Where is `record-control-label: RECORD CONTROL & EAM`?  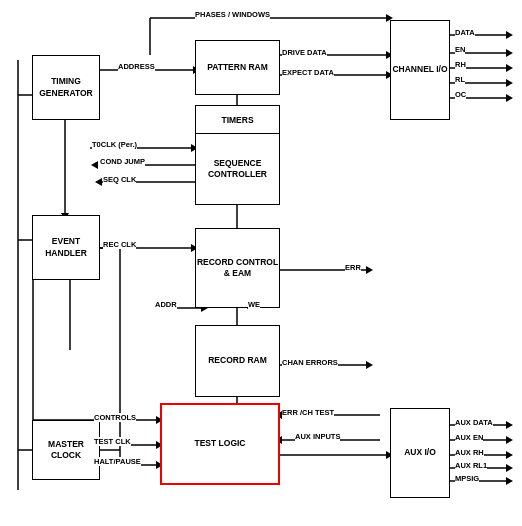 record-control-label: RECORD CONTROL & EAM is located at coordinates (238, 268).